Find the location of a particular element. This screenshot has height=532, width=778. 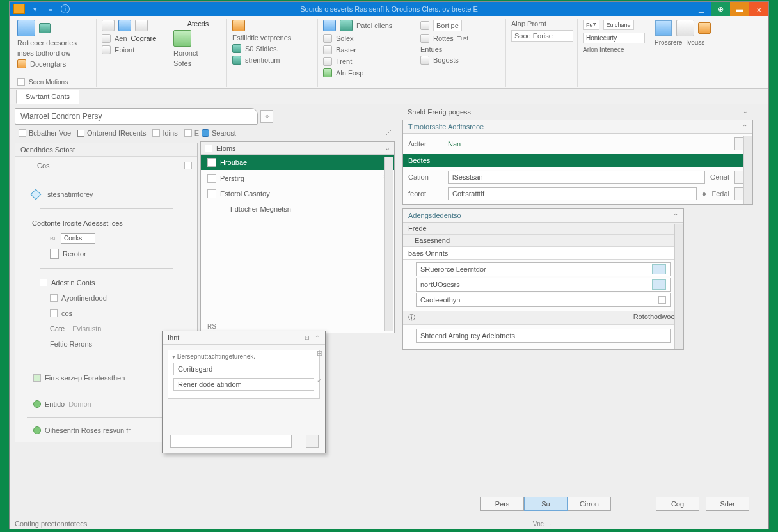

hat-icon is located at coordinates (239, 26).